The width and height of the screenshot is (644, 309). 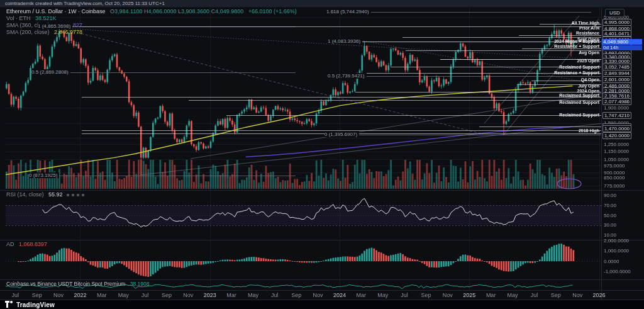 I want to click on settings-icon, so click(x=73, y=195).